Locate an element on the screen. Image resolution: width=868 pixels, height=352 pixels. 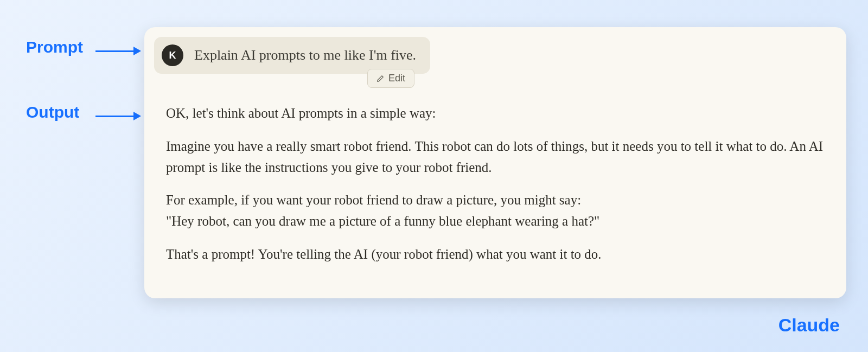
output-paragraph: For example, if you want your robot frie… is located at coordinates (495, 211).